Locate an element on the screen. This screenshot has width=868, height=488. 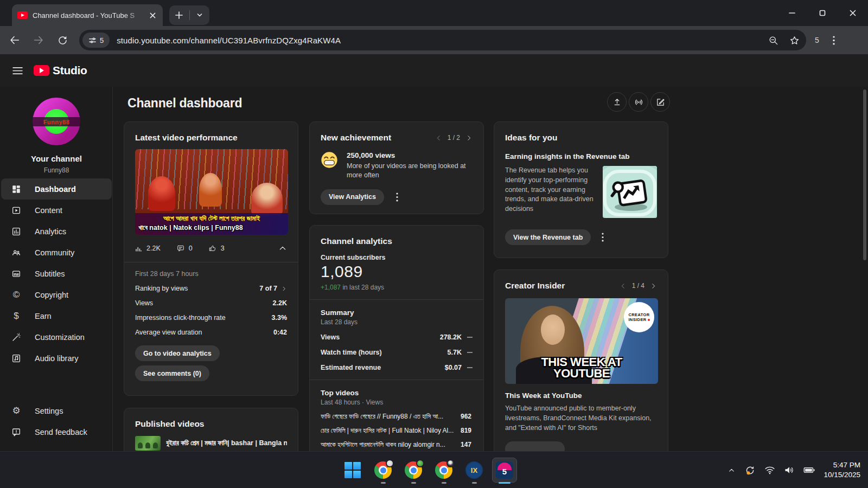
upload-videos-button is located at coordinates (617, 102).